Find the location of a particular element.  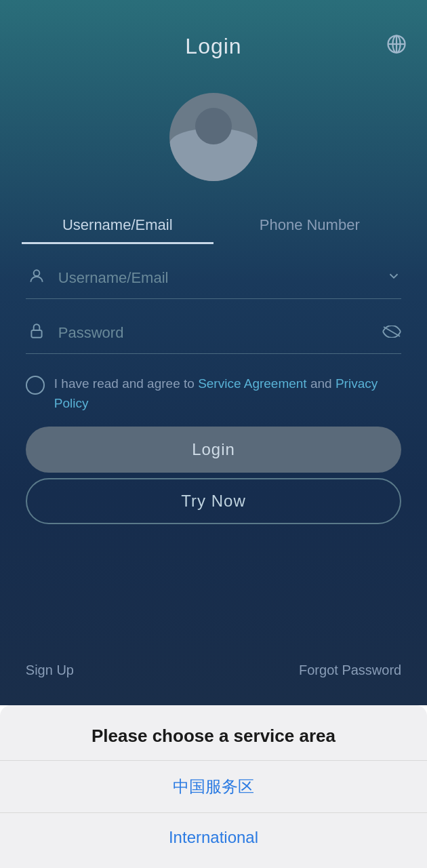

agreement-checkbox is located at coordinates (35, 385).